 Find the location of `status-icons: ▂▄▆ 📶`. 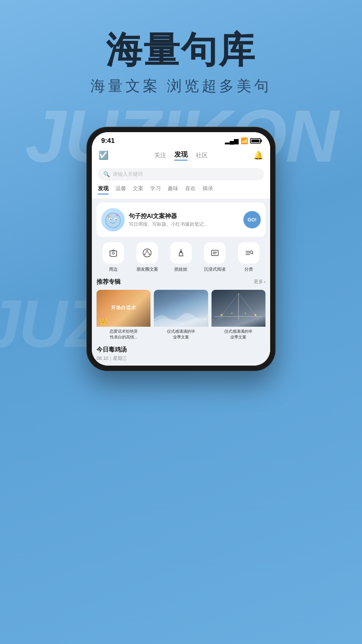

status-icons: ▂▄▆ 📶 is located at coordinates (243, 141).